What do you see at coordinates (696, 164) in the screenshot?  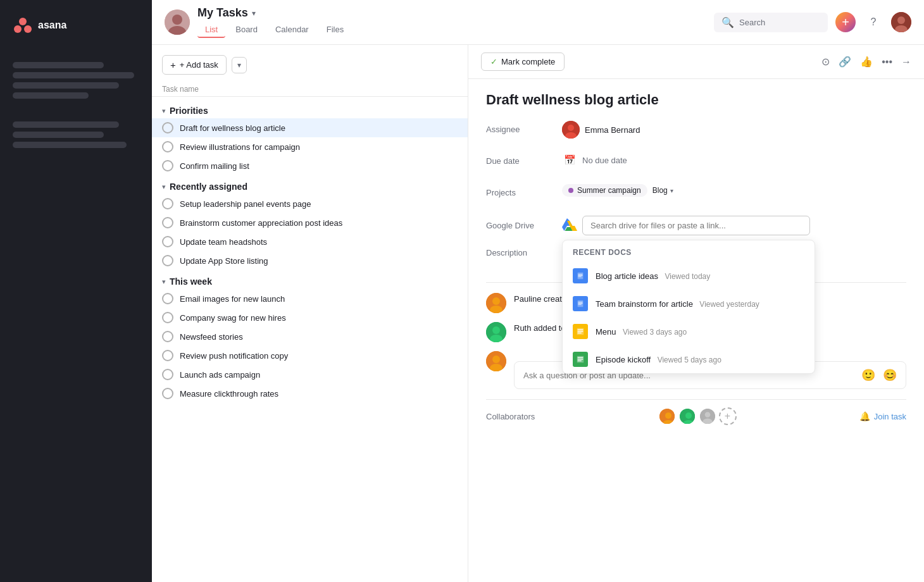 I see `due-date-field: Due date 📅 No due date` at bounding box center [696, 164].